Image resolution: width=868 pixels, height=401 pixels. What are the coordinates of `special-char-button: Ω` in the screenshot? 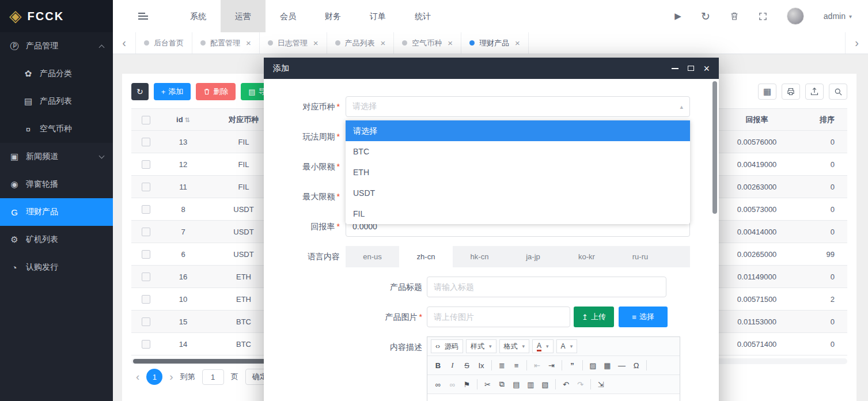 It's located at (636, 365).